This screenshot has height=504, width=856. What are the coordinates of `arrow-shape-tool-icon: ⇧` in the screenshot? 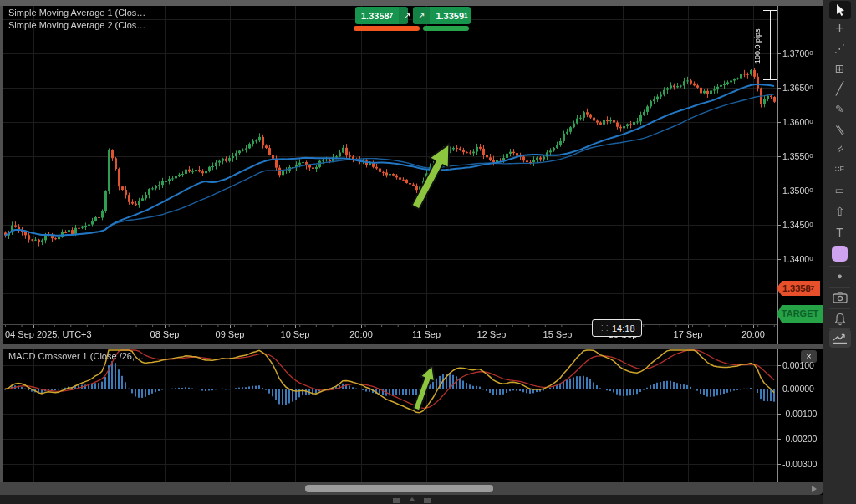 It's located at (840, 211).